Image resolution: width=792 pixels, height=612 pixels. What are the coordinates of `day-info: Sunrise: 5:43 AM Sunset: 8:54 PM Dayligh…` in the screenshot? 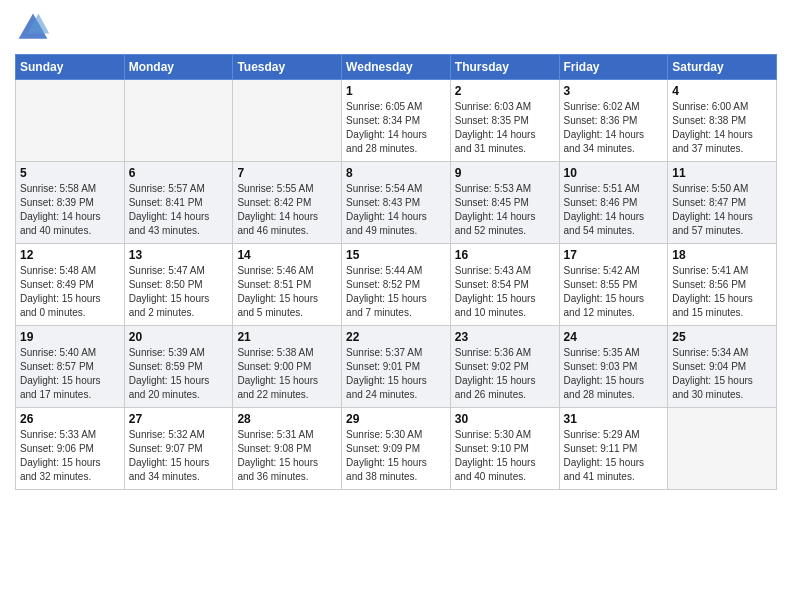 It's located at (505, 292).